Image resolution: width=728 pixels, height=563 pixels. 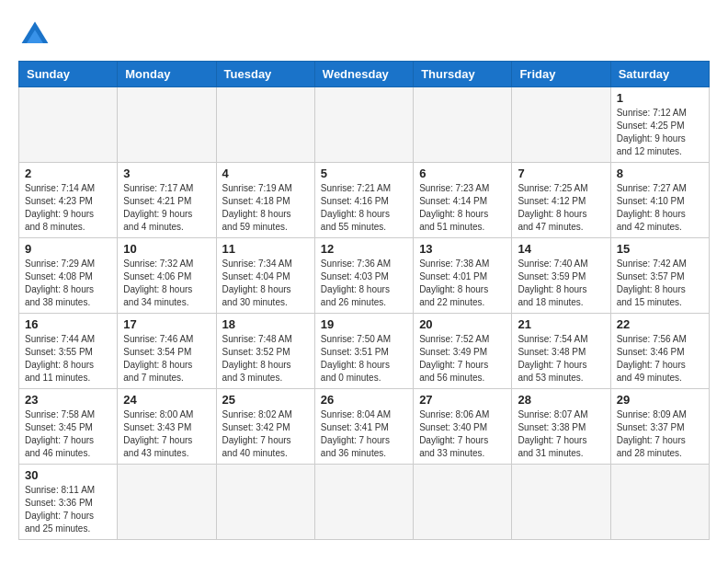 I want to click on day-info: Sunrise: 7:21 AM Sunset: 4:16 PM Dayligh…, so click(x=364, y=208).